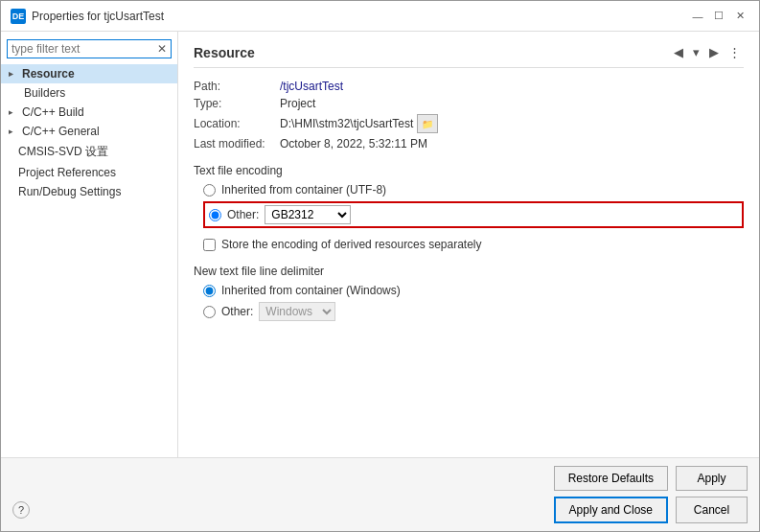 The width and height of the screenshot is (760, 532). Describe the element at coordinates (311, 290) in the screenshot. I see `delimiter-inherited-label: Inherited from container (Windows)` at that location.